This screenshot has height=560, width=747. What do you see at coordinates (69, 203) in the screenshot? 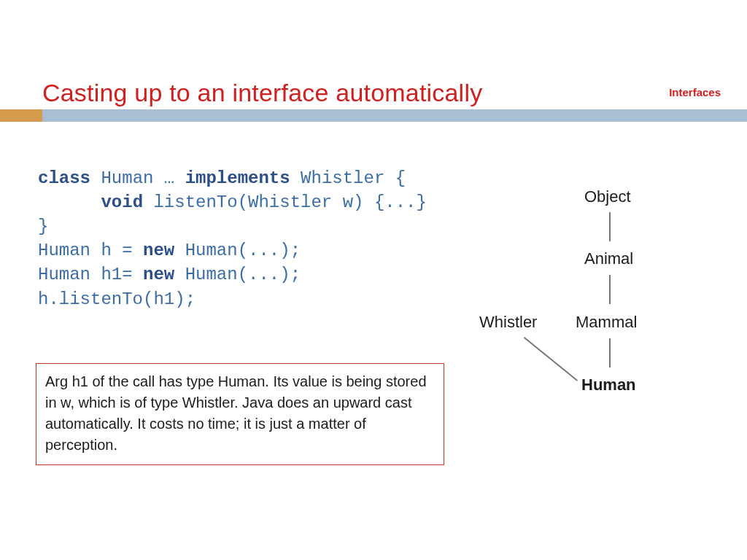
I see `code-indent` at bounding box center [69, 203].